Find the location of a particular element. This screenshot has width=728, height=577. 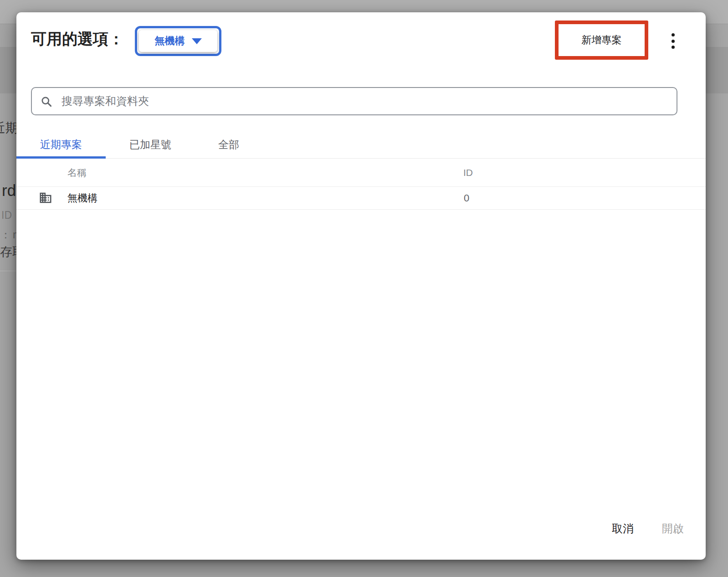

background-access-label: 存取 is located at coordinates (8, 252).